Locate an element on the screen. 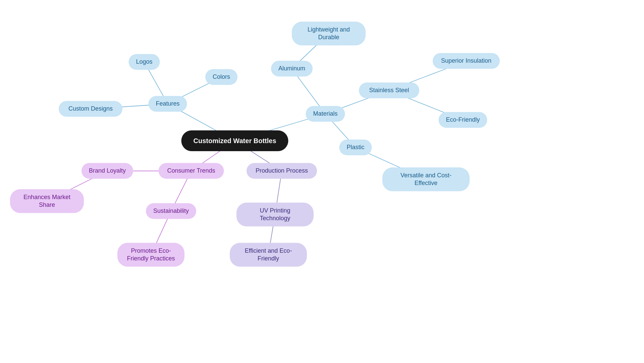 The width and height of the screenshot is (644, 363). node-aluminum: Aluminum is located at coordinates (292, 68).